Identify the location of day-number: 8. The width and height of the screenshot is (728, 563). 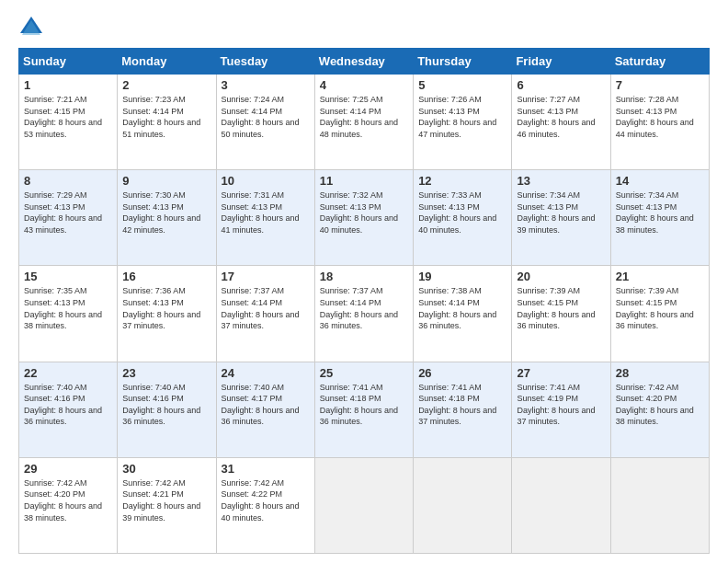
(68, 180).